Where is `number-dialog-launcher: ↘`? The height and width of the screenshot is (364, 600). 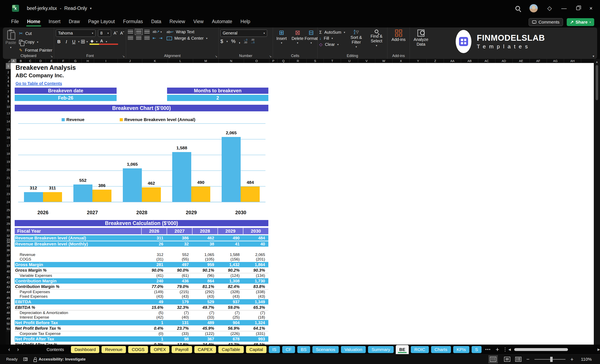 number-dialog-launcher: ↘ is located at coordinates (270, 56).